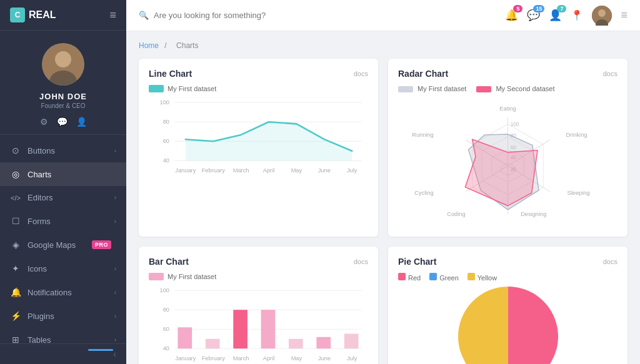  Describe the element at coordinates (423, 74) in the screenshot. I see `radar-chart-title: Radar Chart` at that location.